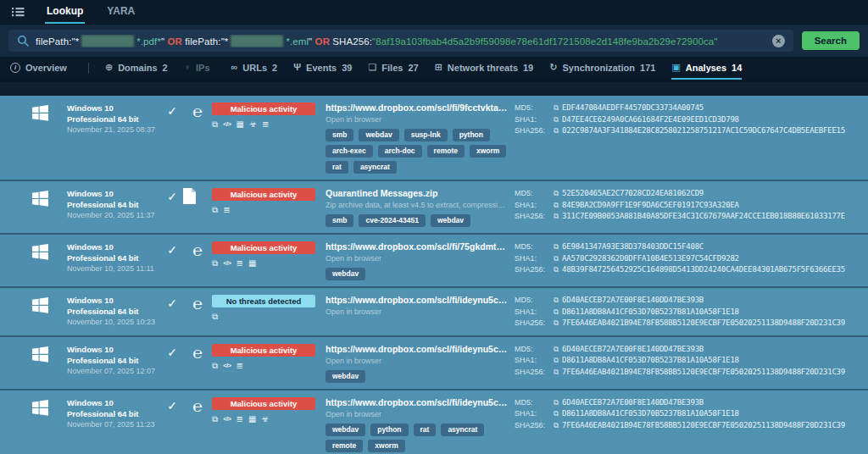 This screenshot has width=868, height=454. What do you see at coordinates (831, 41) in the screenshot?
I see `search-button: Search` at bounding box center [831, 41].